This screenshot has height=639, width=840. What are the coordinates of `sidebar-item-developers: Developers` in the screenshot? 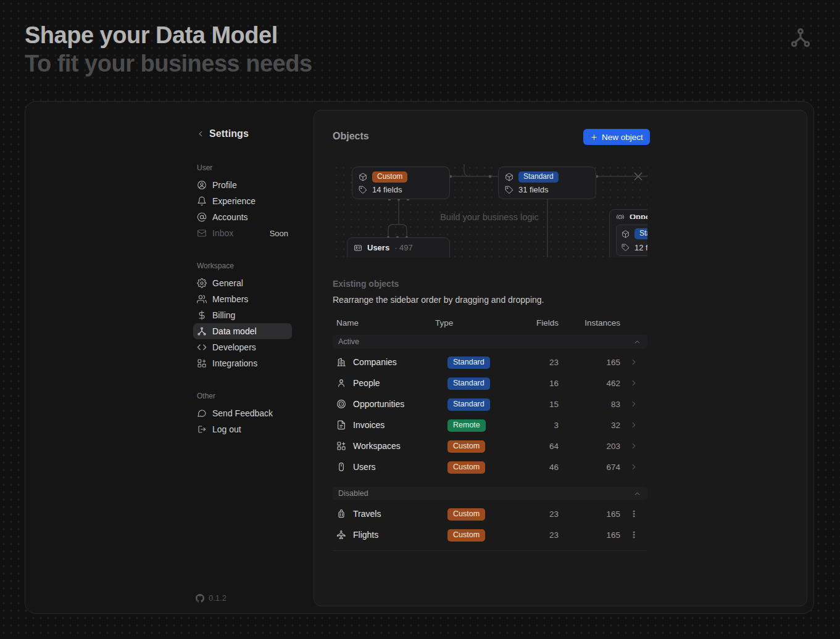 It's located at (243, 347).